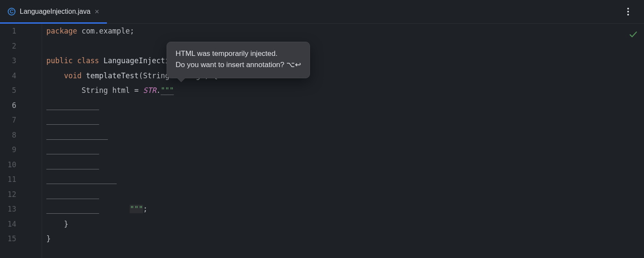 This screenshot has height=258, width=644. Describe the element at coordinates (21, 61) in the screenshot. I see `line-number: 3` at that location.